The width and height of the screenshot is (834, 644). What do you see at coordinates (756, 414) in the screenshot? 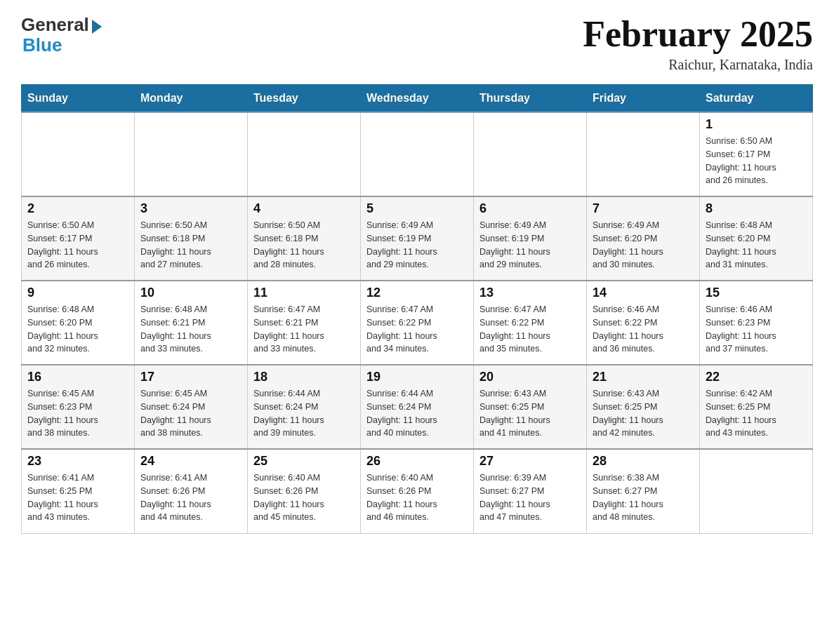
I see `day-info: Sunrise: 6:42 AMSunset: 6:25 PMDaylight:…` at bounding box center [756, 414].